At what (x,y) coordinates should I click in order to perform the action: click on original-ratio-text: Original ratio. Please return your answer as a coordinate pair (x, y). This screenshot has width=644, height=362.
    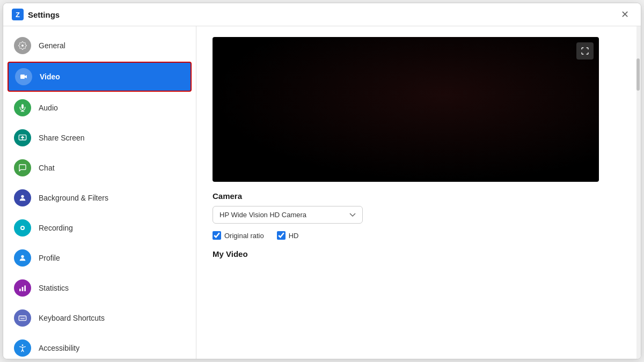
    Looking at the image, I should click on (244, 236).